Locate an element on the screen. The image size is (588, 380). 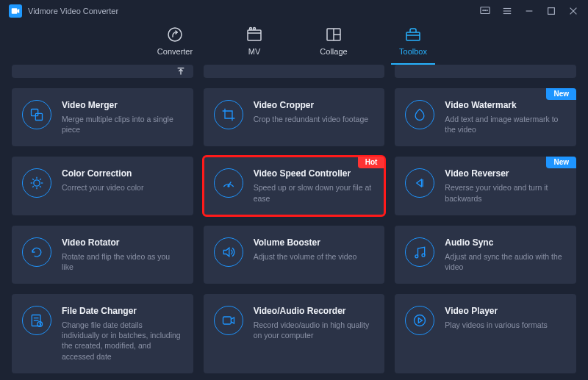
toolbox-icon is located at coordinates (413, 35).